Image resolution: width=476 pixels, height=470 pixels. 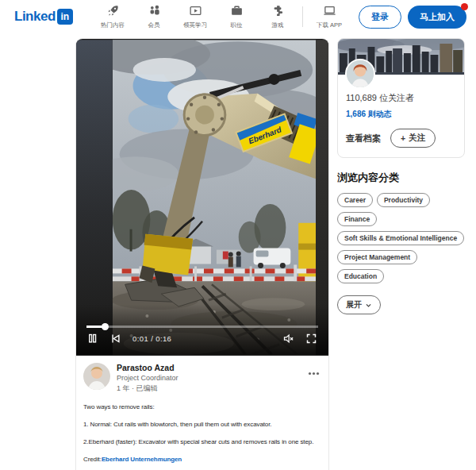 I want to click on post-overflow-menu, so click(x=314, y=372).